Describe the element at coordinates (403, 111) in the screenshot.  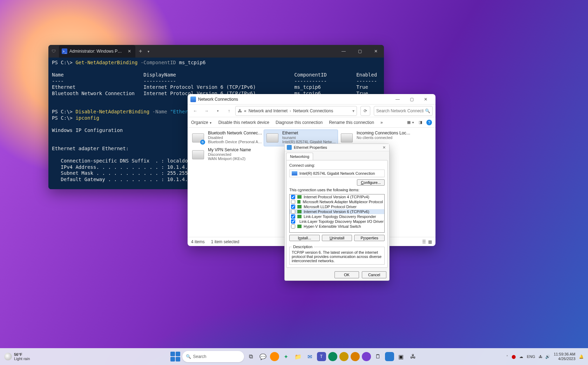
I see `nc-search: 🔍` at that location.